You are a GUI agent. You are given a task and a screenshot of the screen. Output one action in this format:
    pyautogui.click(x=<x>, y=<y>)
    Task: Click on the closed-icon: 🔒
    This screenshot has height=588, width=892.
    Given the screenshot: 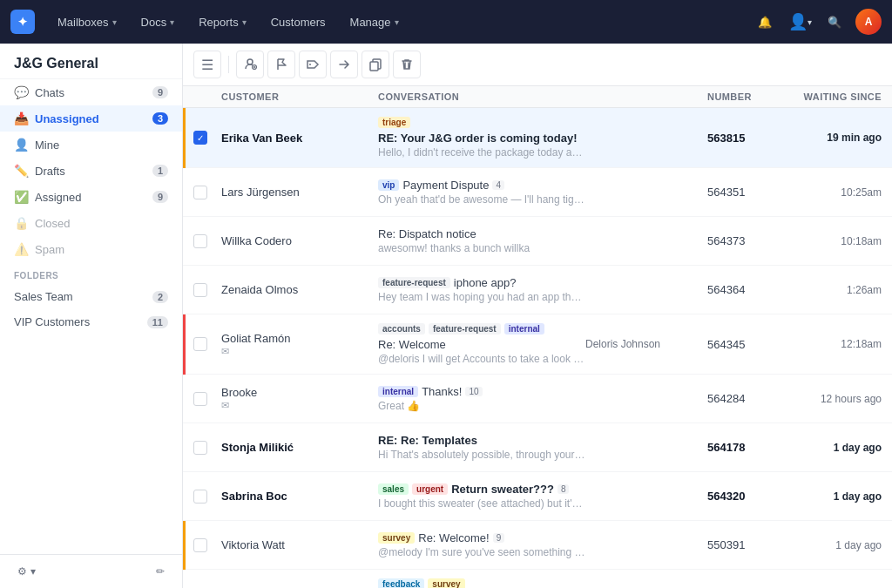 What is the action you would take?
    pyautogui.click(x=21, y=223)
    